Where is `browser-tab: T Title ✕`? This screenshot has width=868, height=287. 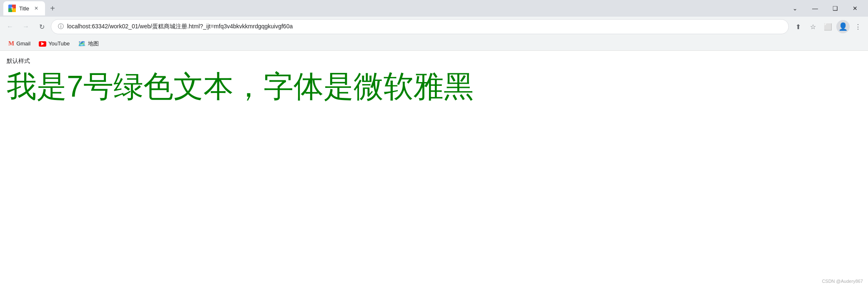
browser-tab: T Title ✕ is located at coordinates (24, 8).